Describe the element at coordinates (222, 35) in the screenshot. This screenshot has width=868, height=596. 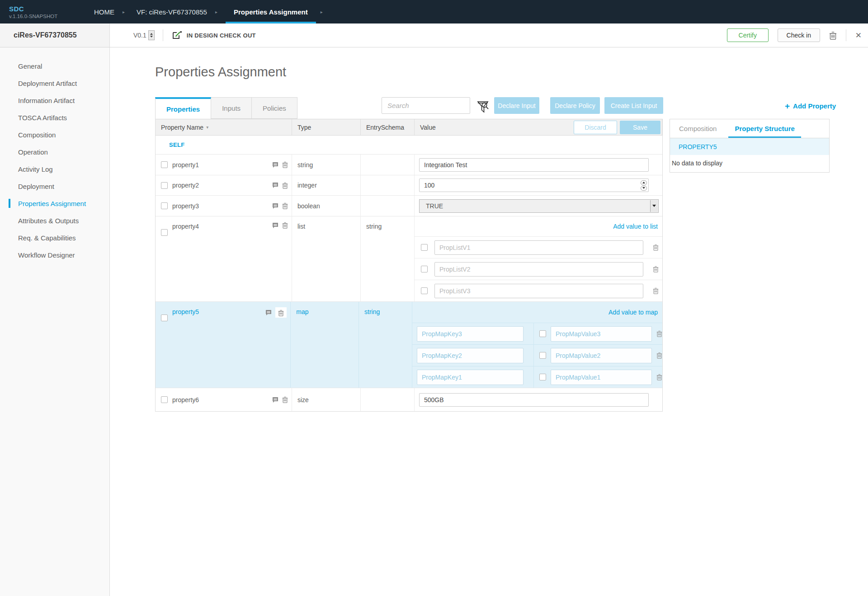
I see `status-text: IN DESIGN CHECK OUT` at that location.